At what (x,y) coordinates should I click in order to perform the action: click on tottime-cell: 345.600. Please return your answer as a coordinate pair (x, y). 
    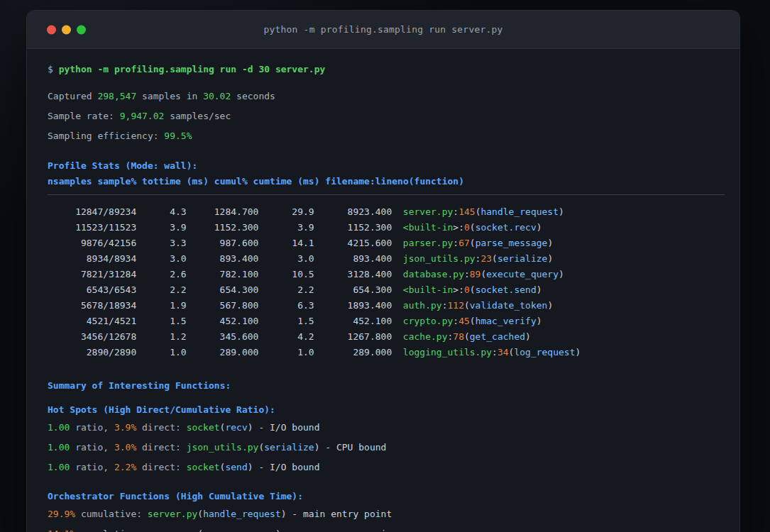
    Looking at the image, I should click on (223, 337).